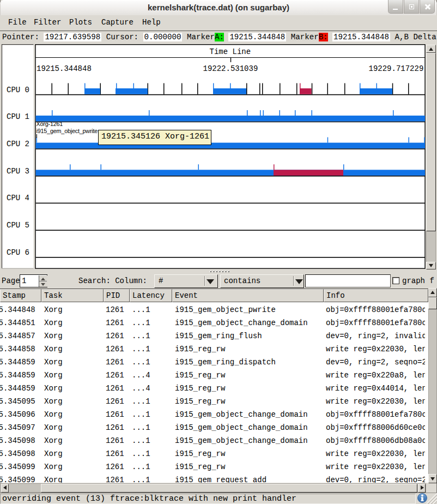  What do you see at coordinates (18, 117) in the screenshot?
I see `svg-text: CPU 1` at bounding box center [18, 117].